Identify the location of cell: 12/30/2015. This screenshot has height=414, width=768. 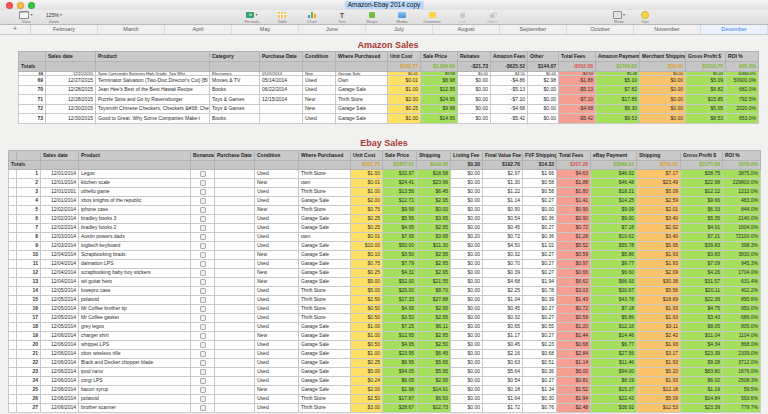
(71, 119).